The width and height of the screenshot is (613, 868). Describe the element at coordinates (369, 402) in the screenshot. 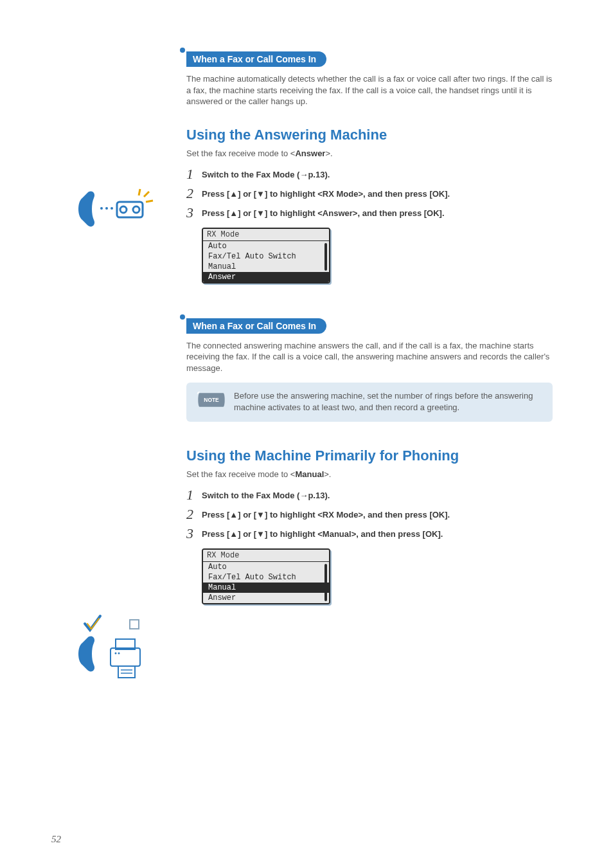

I see `note-box: NOTE Before use the answering machine, s…` at that location.